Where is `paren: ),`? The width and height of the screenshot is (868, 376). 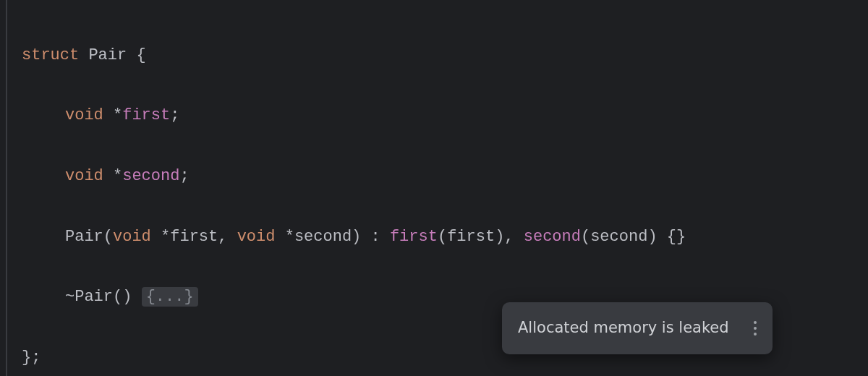 paren: ), is located at coordinates (509, 237).